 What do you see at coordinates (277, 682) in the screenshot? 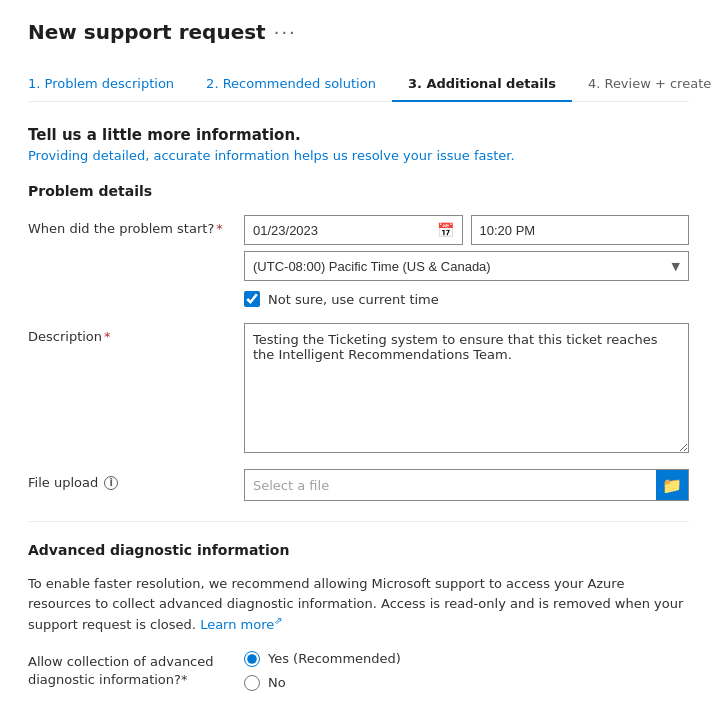
I see `radio-no-label: No` at bounding box center [277, 682].